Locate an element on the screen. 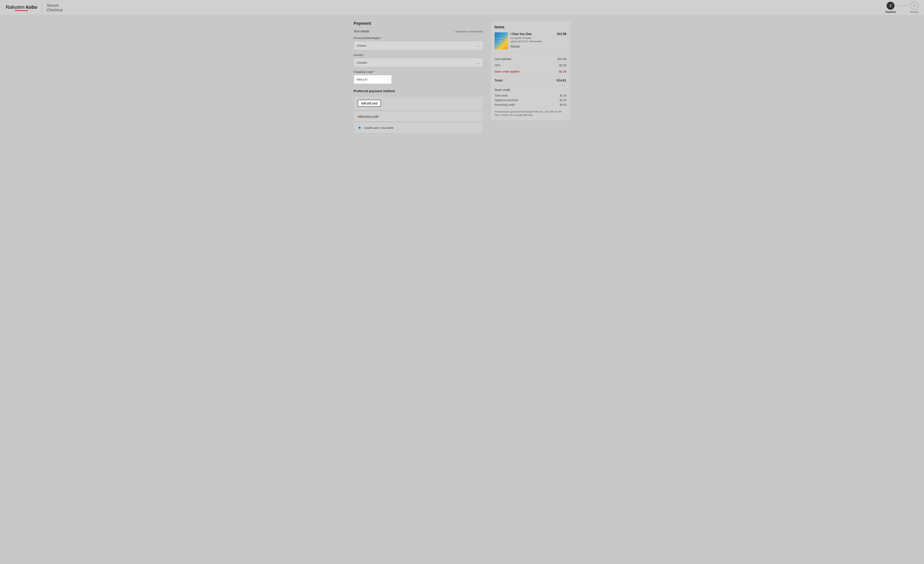 This screenshot has height=564, width=924. book-cover-image: I OweYouOne is located at coordinates (501, 41).